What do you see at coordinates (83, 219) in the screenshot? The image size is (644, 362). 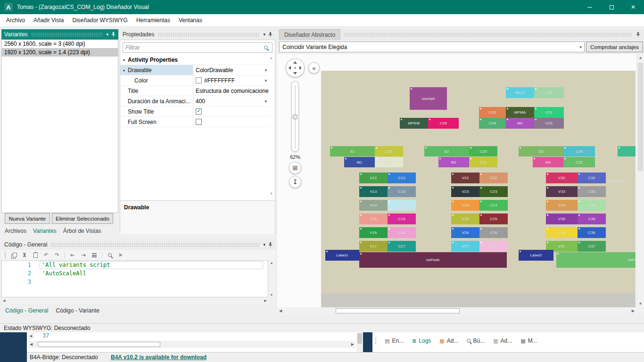 I see `delete-selected-button: Eliminar Seleccionado` at bounding box center [83, 219].